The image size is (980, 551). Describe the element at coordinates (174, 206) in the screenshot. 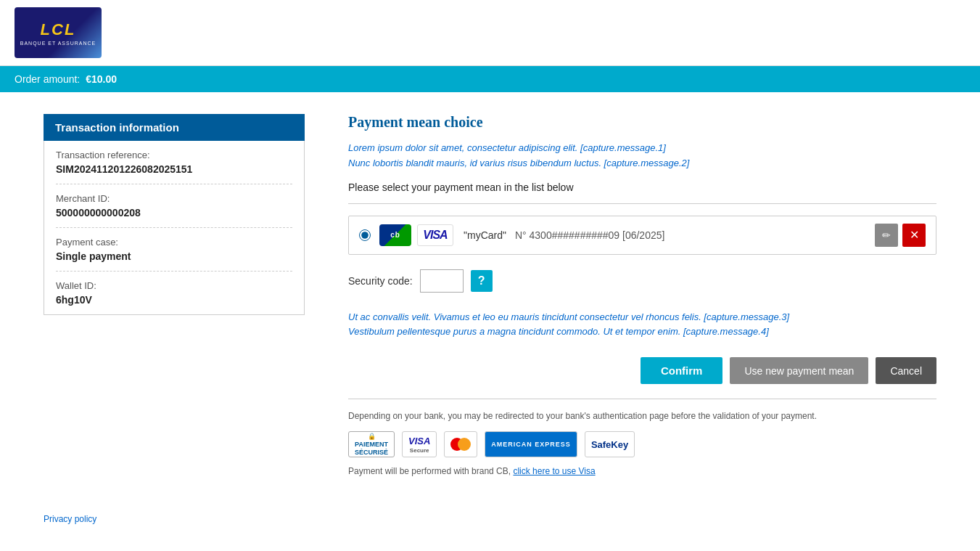

I see `merchant-id-row: Merchant ID: 500000000000208` at that location.